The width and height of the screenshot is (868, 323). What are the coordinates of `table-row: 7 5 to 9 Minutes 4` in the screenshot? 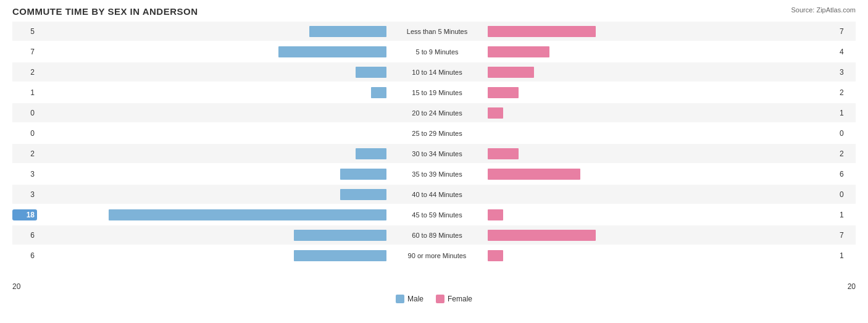 It's located at (434, 52).